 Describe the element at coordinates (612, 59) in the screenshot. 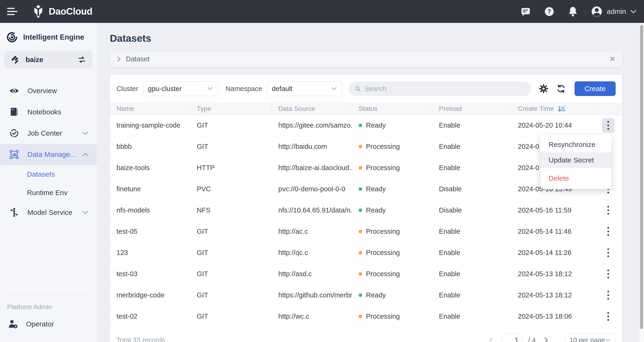

I see `close-icon: ✕` at that location.